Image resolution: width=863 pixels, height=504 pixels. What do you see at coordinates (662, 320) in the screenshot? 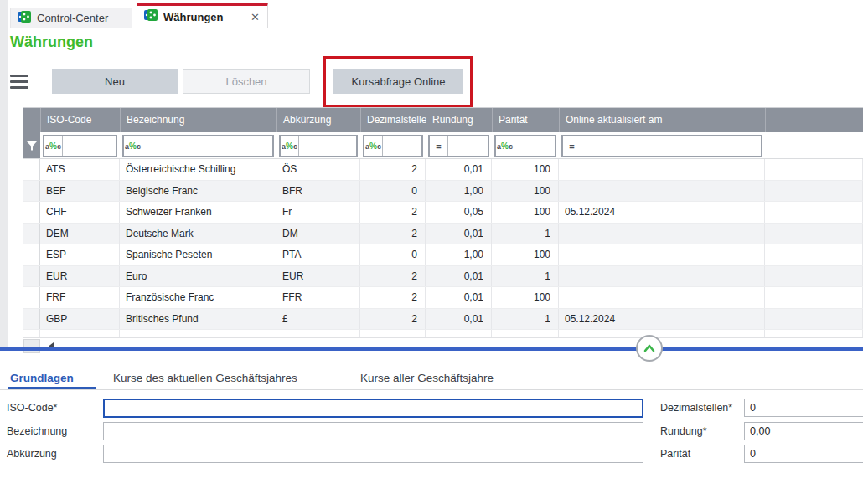
I see `cell-online: 05.12.2024` at bounding box center [662, 320].